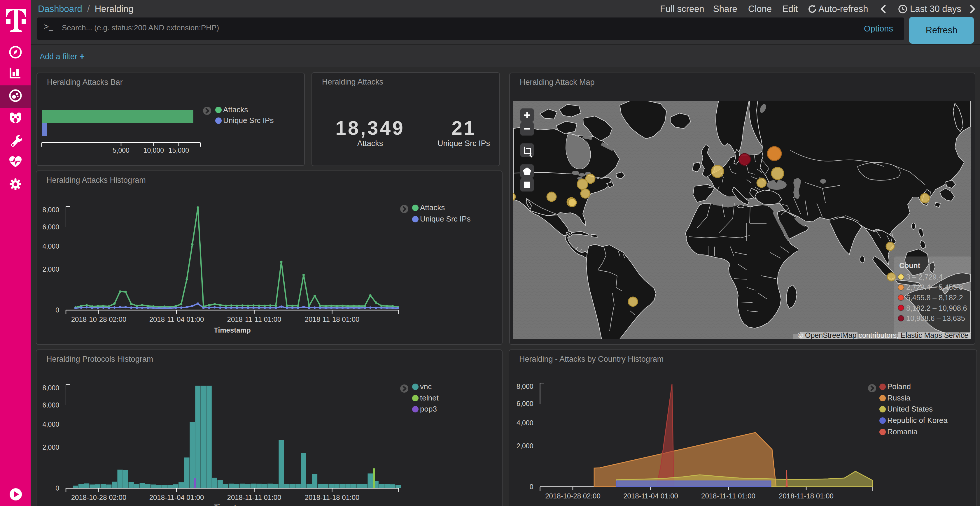  What do you see at coordinates (935, 298) in the screenshot?
I see `svg-text: 5,455.8 – 8,182.2` at bounding box center [935, 298].